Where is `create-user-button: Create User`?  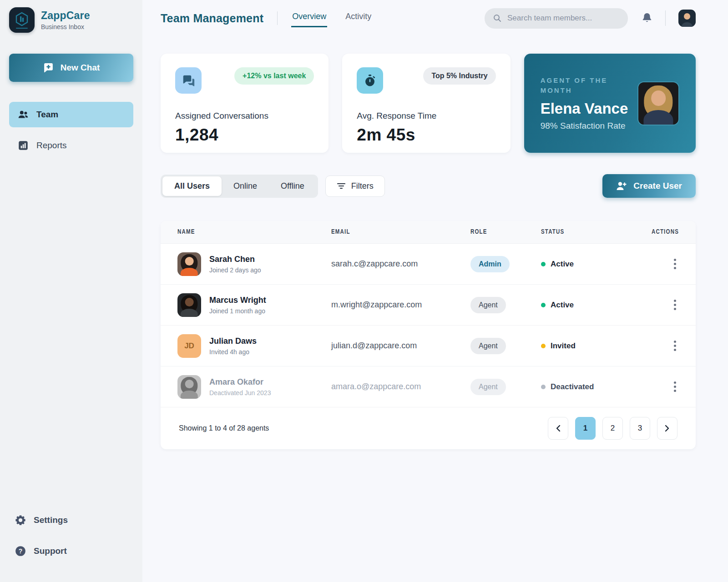 create-user-button: Create User is located at coordinates (649, 186).